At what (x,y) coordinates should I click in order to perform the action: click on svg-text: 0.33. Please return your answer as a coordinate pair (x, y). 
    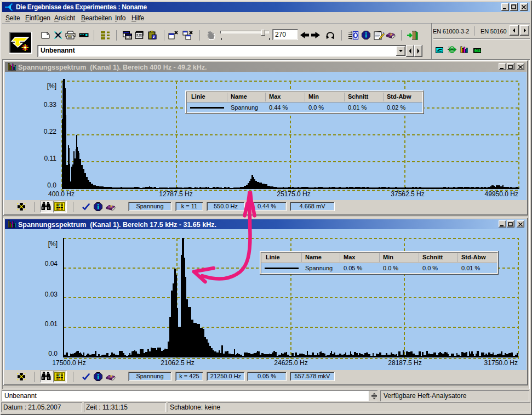
    Looking at the image, I should click on (50, 105).